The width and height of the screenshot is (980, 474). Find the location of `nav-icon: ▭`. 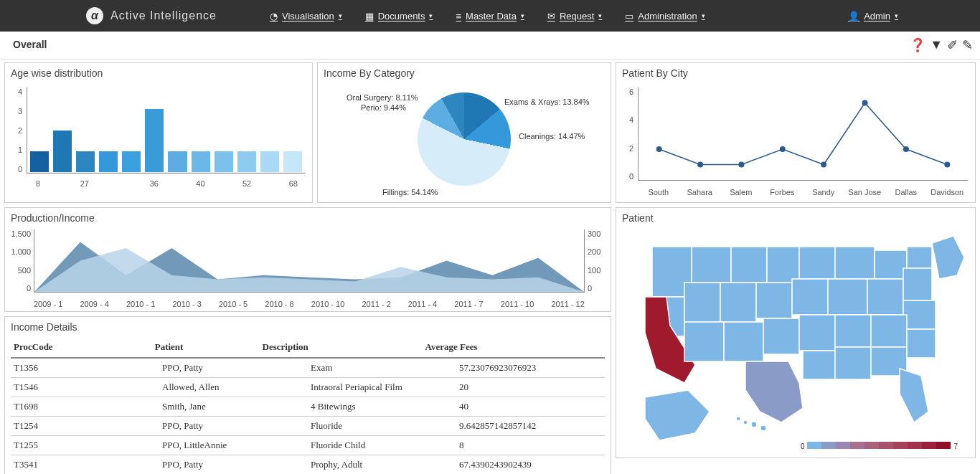

nav-icon: ▭ is located at coordinates (629, 16).